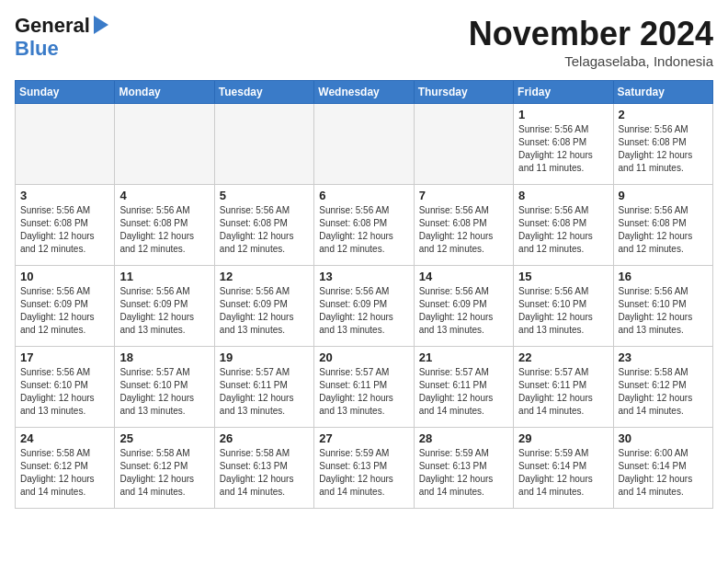 Image resolution: width=728 pixels, height=563 pixels. What do you see at coordinates (265, 276) in the screenshot?
I see `day-number: 12` at bounding box center [265, 276].